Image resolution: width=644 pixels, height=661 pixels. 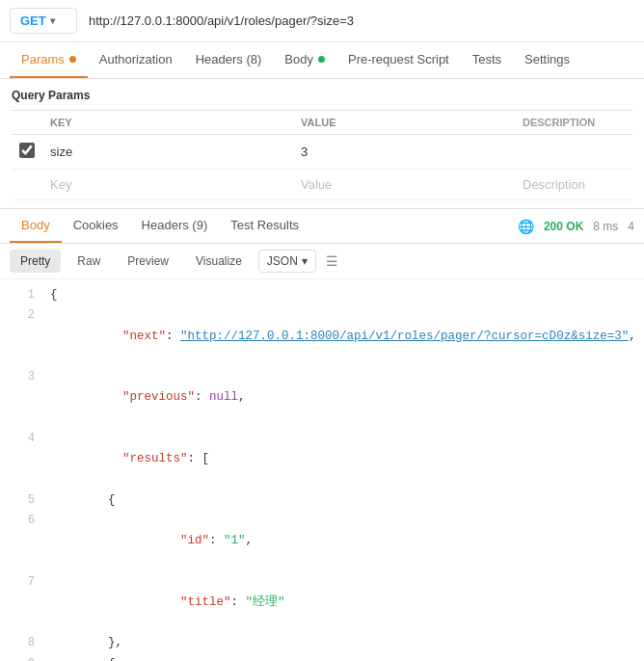 What do you see at coordinates (322, 21) in the screenshot?
I see `url-bar: GET ▾` at bounding box center [322, 21].